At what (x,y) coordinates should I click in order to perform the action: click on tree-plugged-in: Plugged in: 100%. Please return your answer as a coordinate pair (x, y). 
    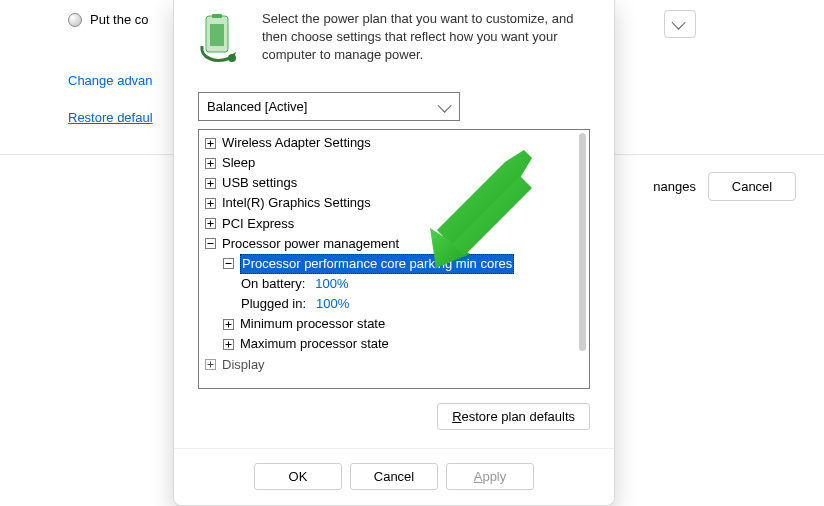
    Looking at the image, I should click on (397, 304).